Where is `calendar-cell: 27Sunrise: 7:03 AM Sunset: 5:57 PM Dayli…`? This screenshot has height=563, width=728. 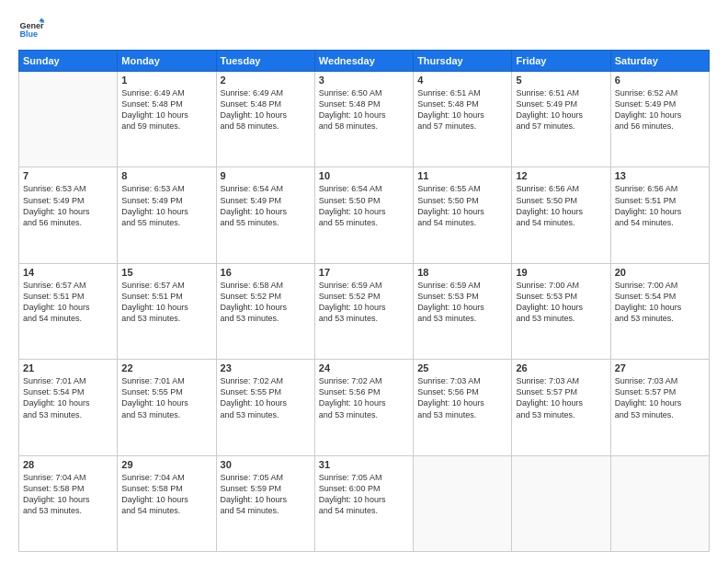 calendar-cell: 27Sunrise: 7:03 AM Sunset: 5:57 PM Dayli… is located at coordinates (660, 408).